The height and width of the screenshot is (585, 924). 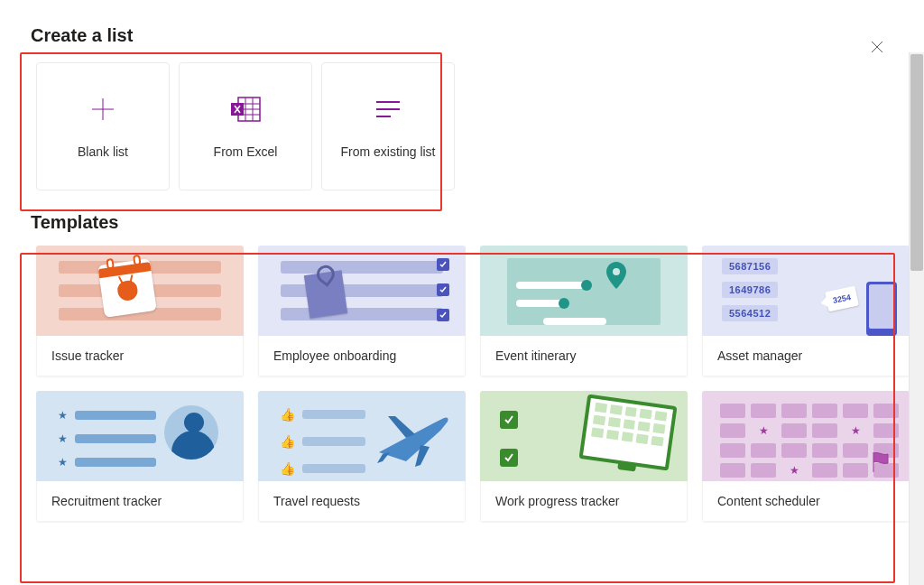 I want to click on template-label: Work progress tracker, so click(x=584, y=502).